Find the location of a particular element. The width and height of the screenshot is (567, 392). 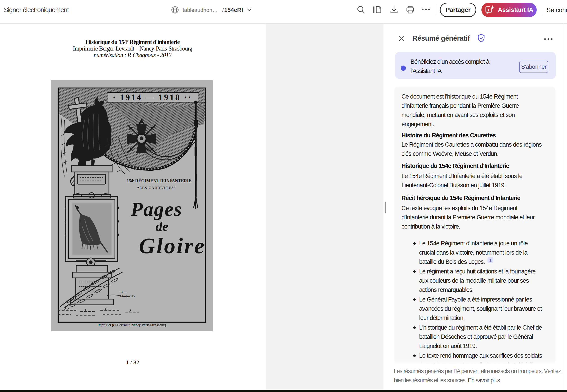

svg-text: …ь… is located at coordinates (122, 291).